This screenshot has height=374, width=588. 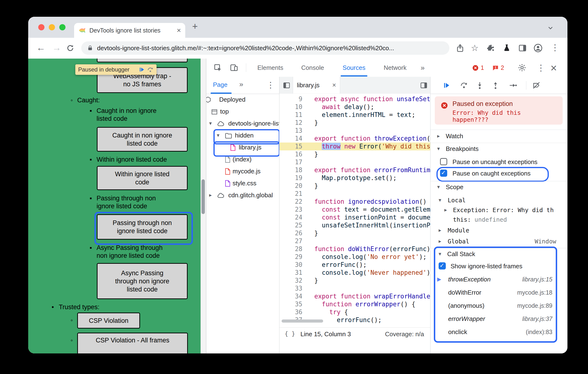 What do you see at coordinates (243, 183) in the screenshot?
I see `tree-item-style-css: style.css` at bounding box center [243, 183].